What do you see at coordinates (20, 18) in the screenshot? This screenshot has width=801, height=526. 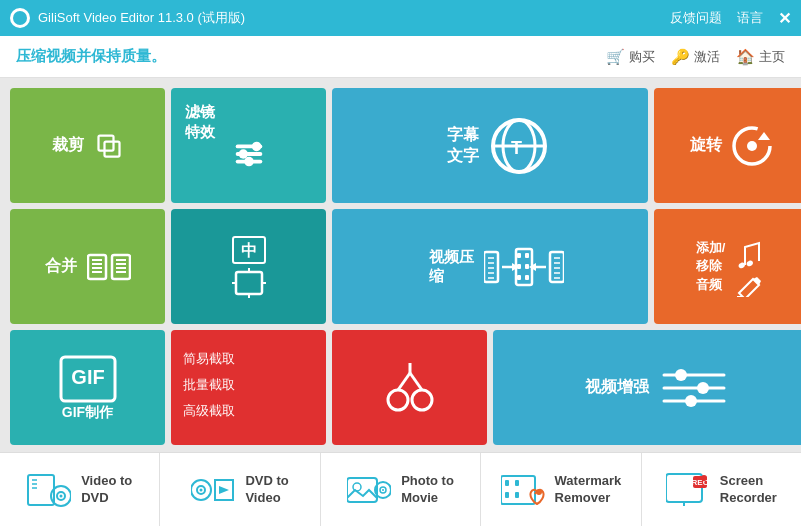 I see `app-logo` at bounding box center [20, 18].